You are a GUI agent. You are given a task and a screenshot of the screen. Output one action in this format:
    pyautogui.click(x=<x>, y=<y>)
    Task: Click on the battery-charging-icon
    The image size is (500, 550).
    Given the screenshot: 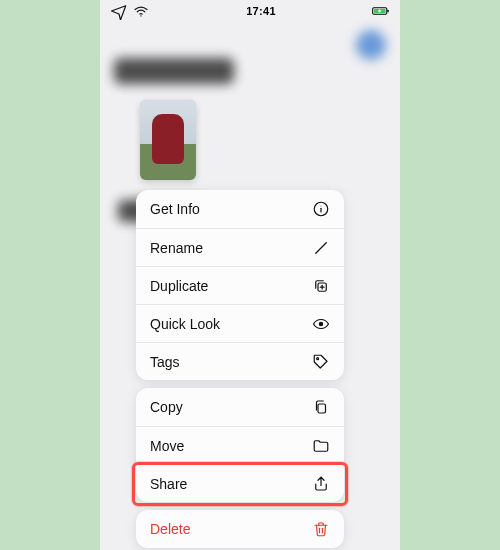 What is the action you would take?
    pyautogui.click(x=381, y=11)
    